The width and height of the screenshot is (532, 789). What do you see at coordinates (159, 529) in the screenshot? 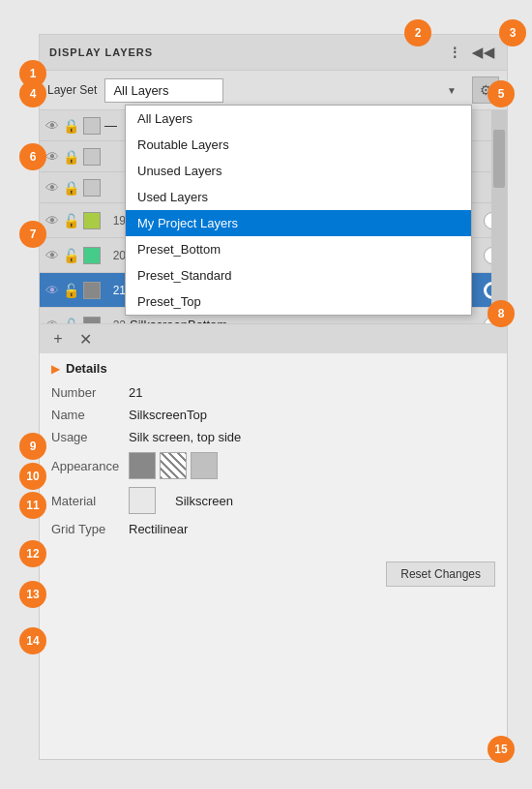
I see `grid-type-value: Rectilinear` at bounding box center [159, 529].